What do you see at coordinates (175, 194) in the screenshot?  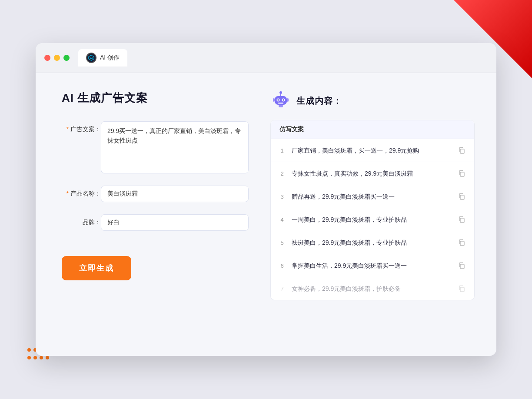 I see `product-name-input` at bounding box center [175, 194].